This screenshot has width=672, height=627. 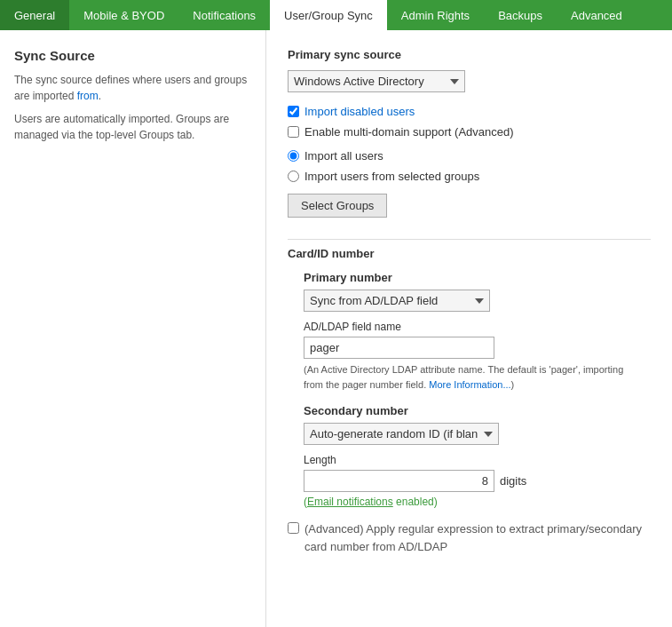 What do you see at coordinates (478, 410) in the screenshot?
I see `secondary-number-label: Secondary number` at bounding box center [478, 410].